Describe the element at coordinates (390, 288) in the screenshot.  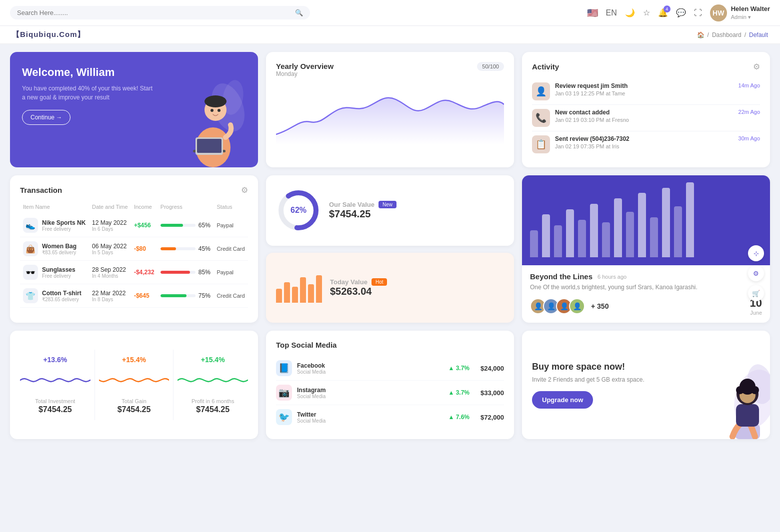
I see `today-value-card: Today Value Hot $5263.04` at that location.